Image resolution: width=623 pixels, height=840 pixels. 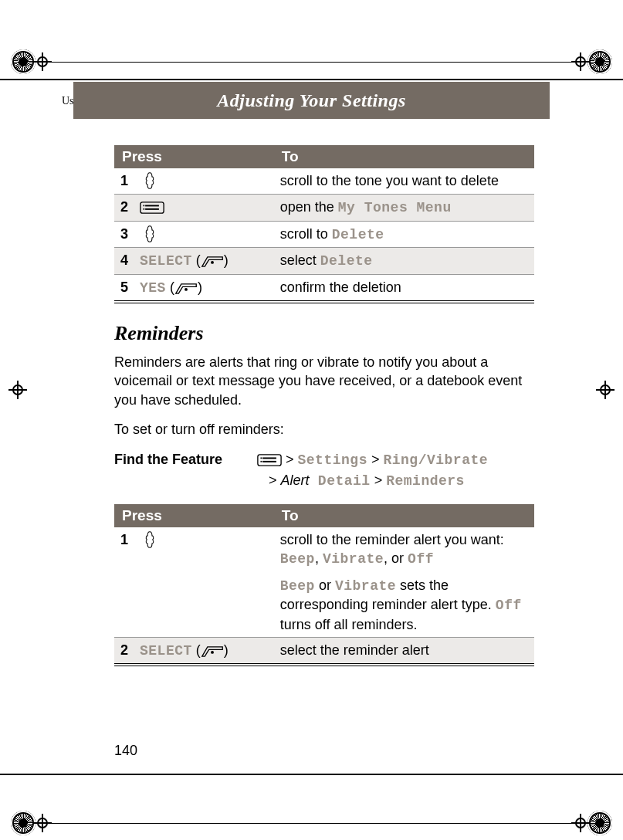 What do you see at coordinates (312, 80) in the screenshot?
I see `trim-line-top` at bounding box center [312, 80].